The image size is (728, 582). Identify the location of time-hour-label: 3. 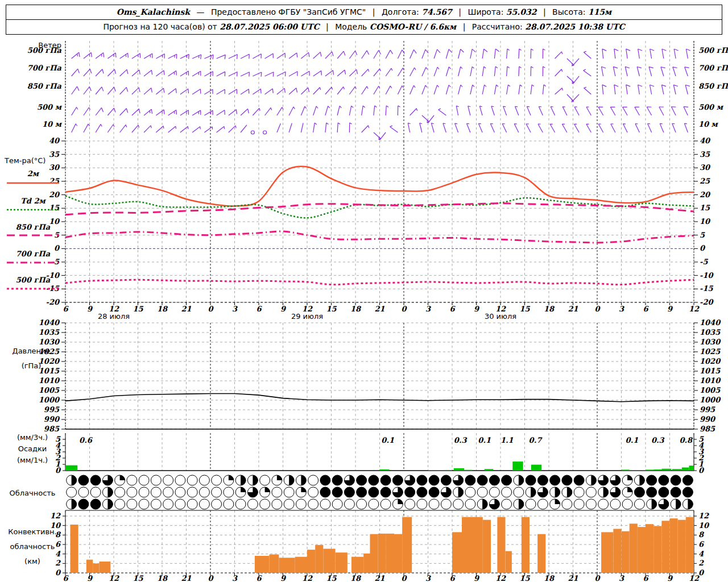
(235, 309).